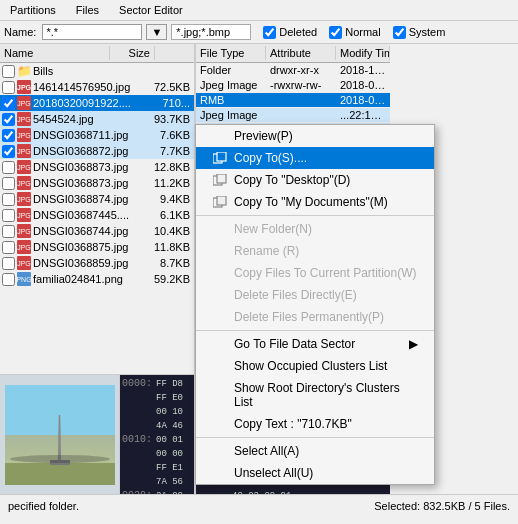  What do you see at coordinates (315, 344) in the screenshot?
I see `ctx-goto-sector: Go To File Data Sector ▶` at bounding box center [315, 344].